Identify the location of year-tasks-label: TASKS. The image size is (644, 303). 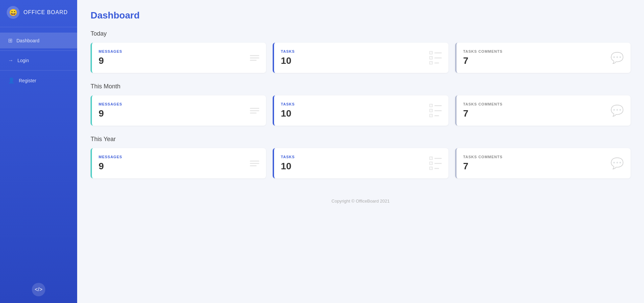
(288, 157).